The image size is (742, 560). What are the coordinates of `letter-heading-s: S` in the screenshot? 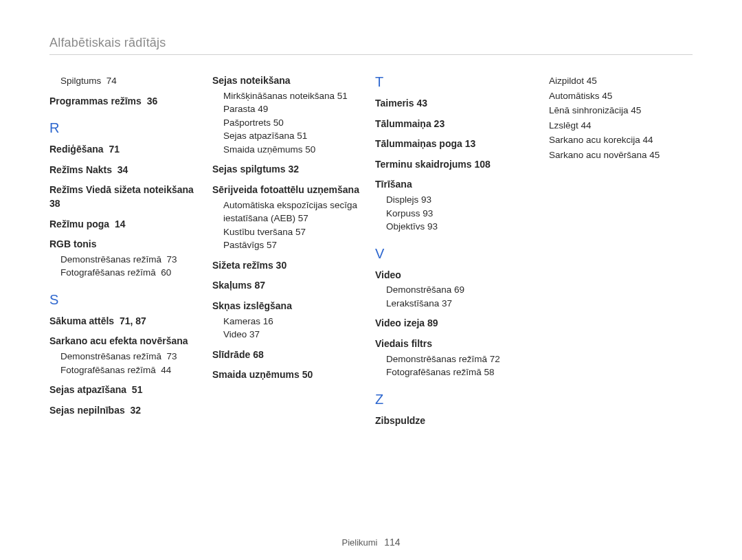 It's located at (126, 300).